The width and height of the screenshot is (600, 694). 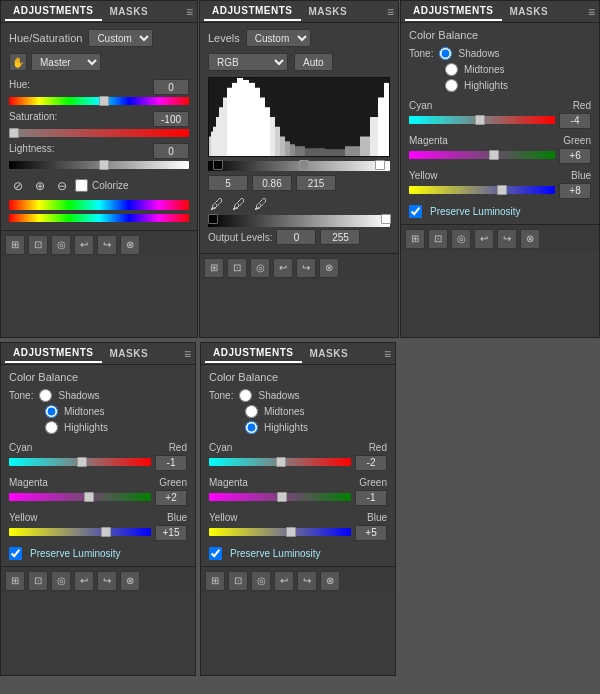 What do you see at coordinates (482, 120) in the screenshot?
I see `cyan-red-track` at bounding box center [482, 120].